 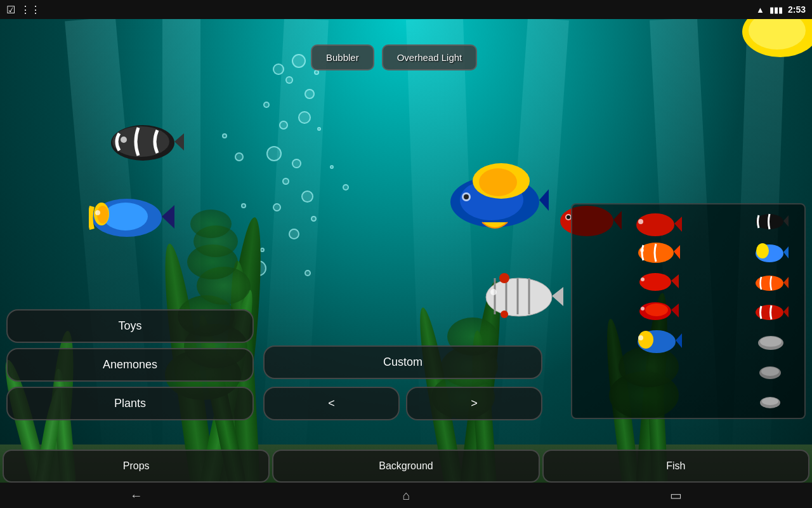 What do you see at coordinates (403, 362) in the screenshot?
I see `custom-button: Custom` at bounding box center [403, 362].